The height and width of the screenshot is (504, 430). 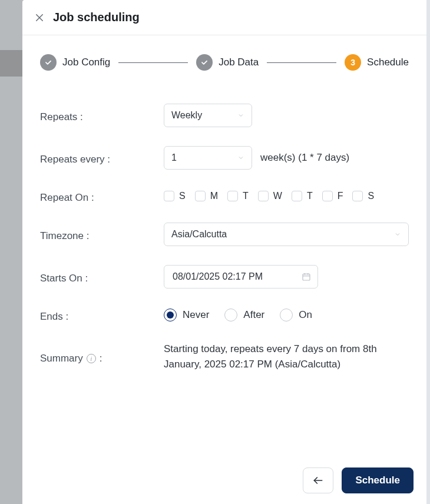 I want to click on row-summary: Summary i : Starting today, repeats ever…, so click(x=224, y=357).